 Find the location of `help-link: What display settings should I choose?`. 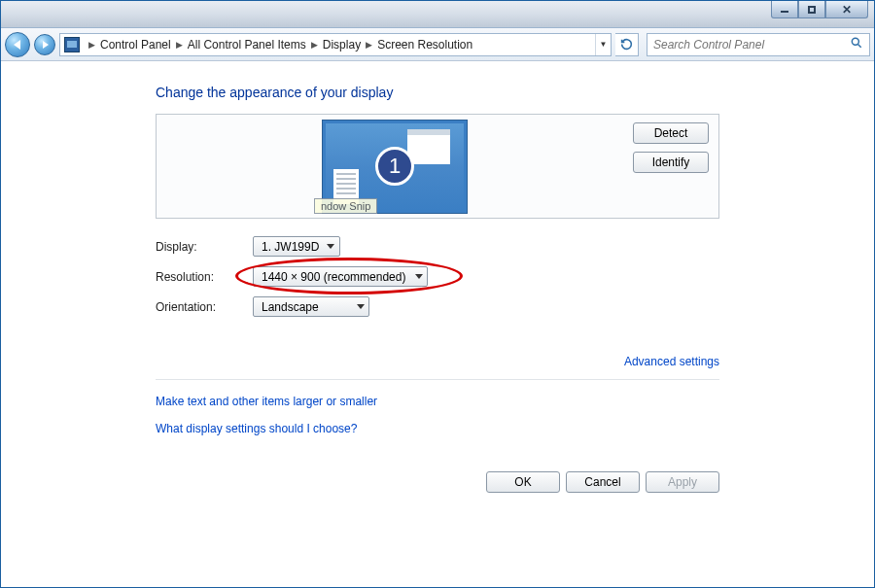

help-link: What display settings should I choose? is located at coordinates (257, 429).